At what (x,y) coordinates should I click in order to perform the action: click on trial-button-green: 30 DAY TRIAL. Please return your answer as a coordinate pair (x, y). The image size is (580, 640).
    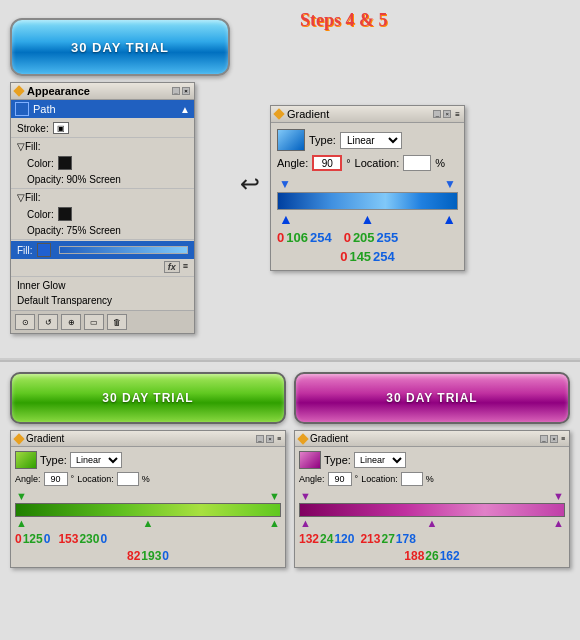
    Looking at the image, I should click on (148, 398).